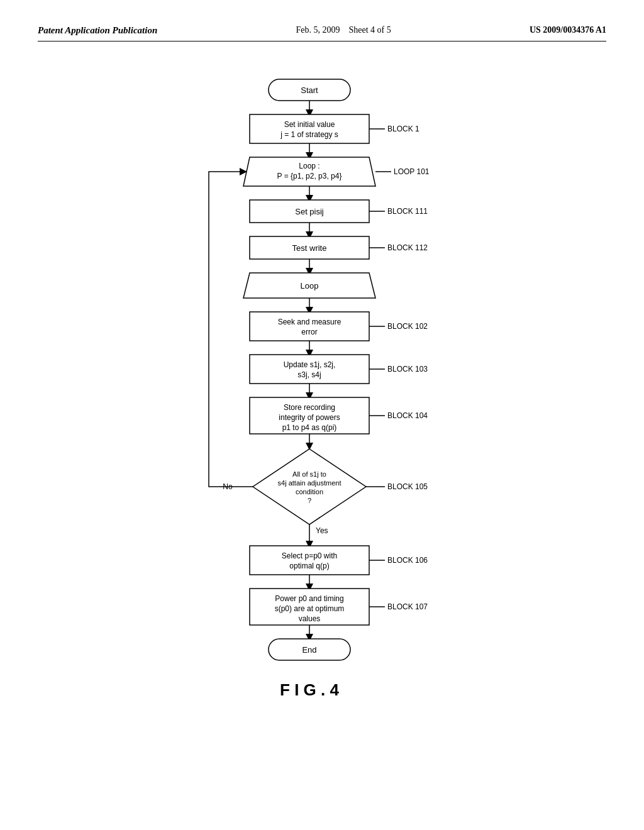  Describe the element at coordinates (408, 248) in the screenshot. I see `svg-text: BLOCK 112` at that location.